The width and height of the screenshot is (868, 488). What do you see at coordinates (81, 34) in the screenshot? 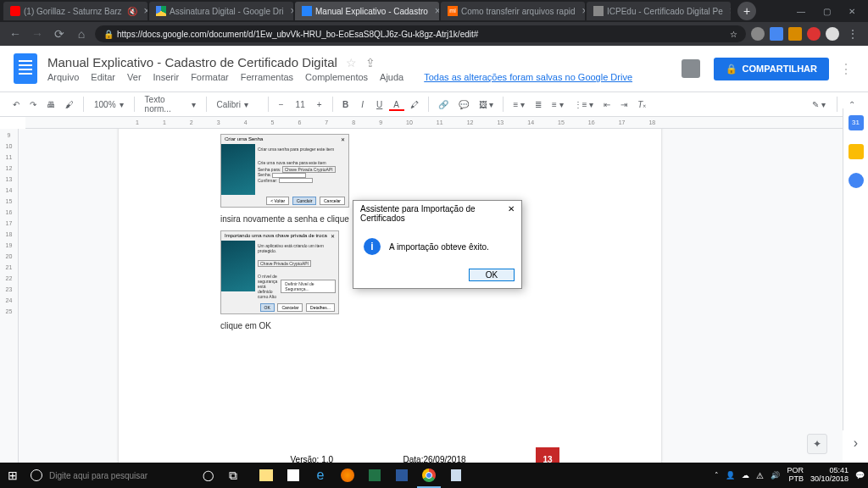
I see `home-button: ⌂` at bounding box center [81, 34].